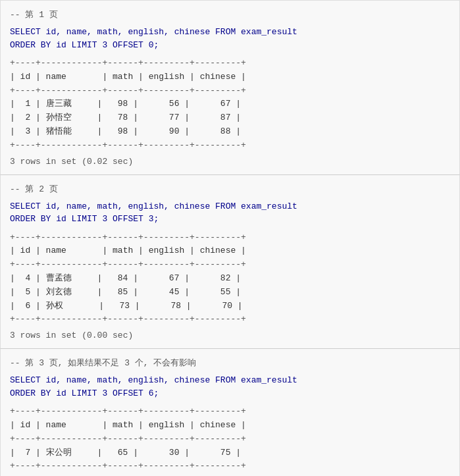 The image size is (460, 476). What do you see at coordinates (84, 394) in the screenshot?
I see `sql-line2: ORDER BY id LIMIT 3 OFFSET 6;` at bounding box center [84, 394].